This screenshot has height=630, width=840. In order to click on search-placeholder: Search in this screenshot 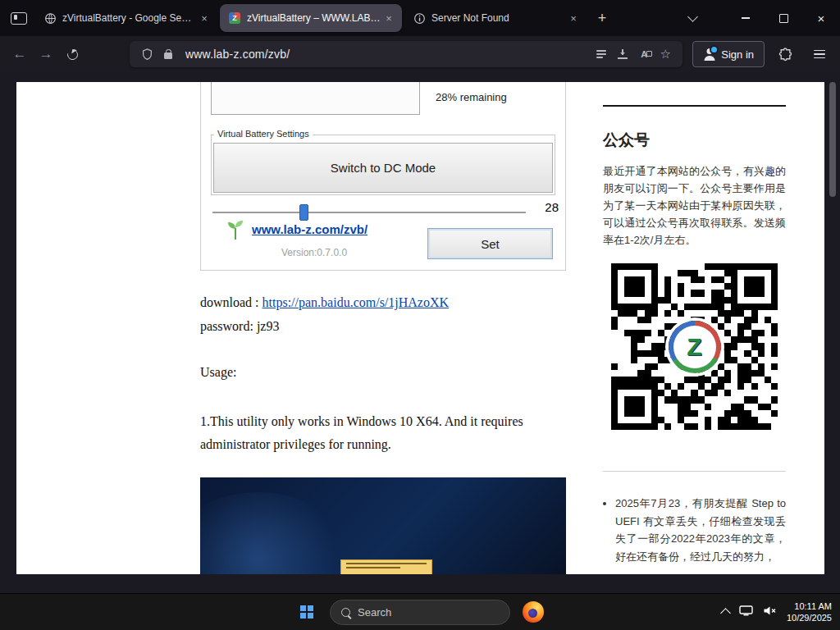, I will do `click(374, 612)`.